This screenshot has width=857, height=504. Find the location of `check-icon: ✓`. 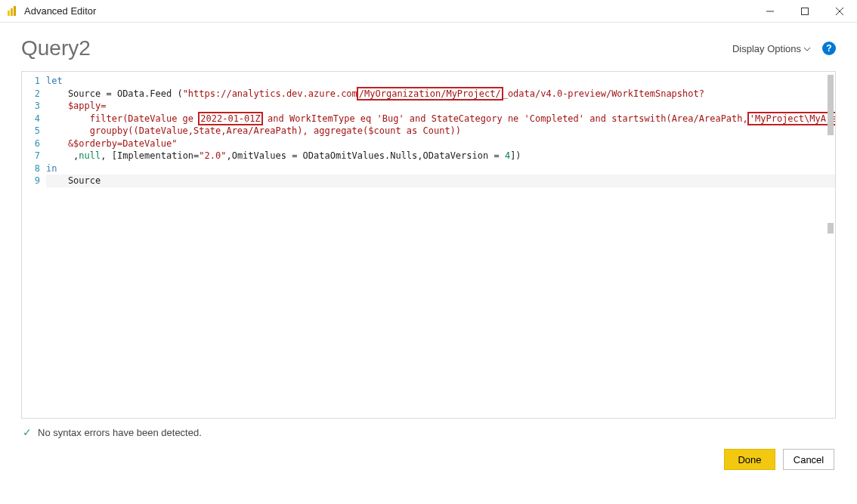

check-icon: ✓ is located at coordinates (27, 432).